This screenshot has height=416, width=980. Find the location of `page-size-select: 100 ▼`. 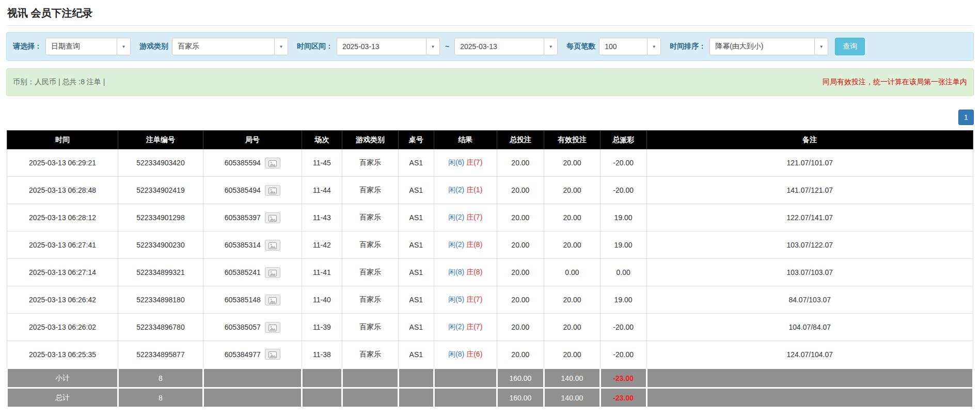

page-size-select: 100 ▼ is located at coordinates (630, 47).